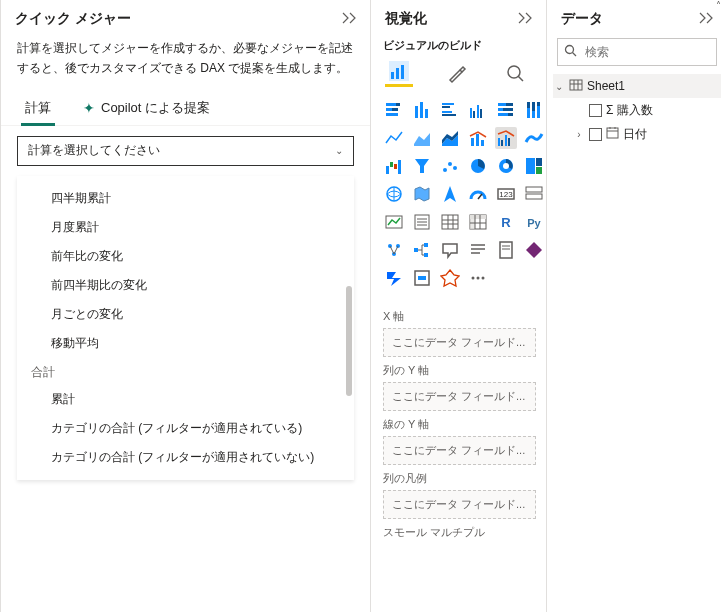  I want to click on sparkle-icon: ✦, so click(89, 108).